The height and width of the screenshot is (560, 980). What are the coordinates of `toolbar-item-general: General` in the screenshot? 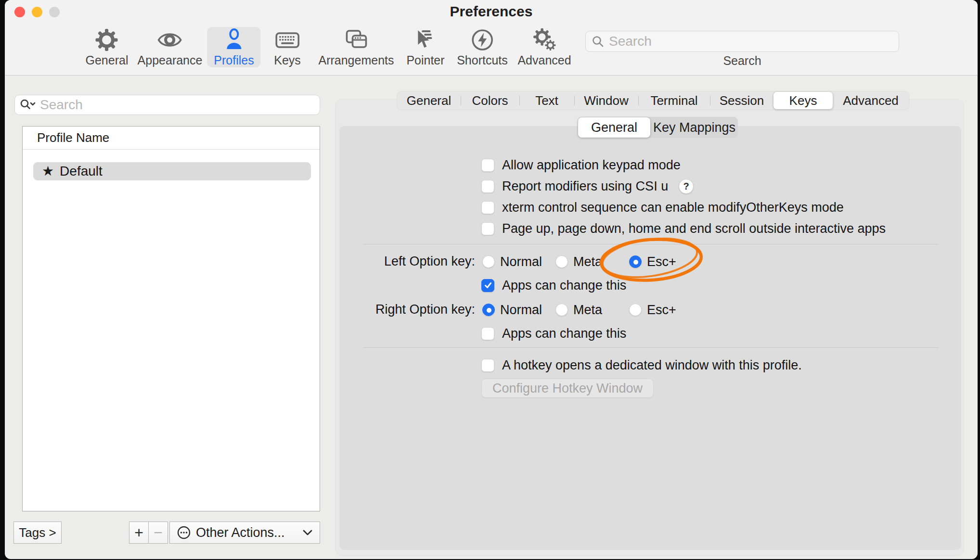 It's located at (107, 47).